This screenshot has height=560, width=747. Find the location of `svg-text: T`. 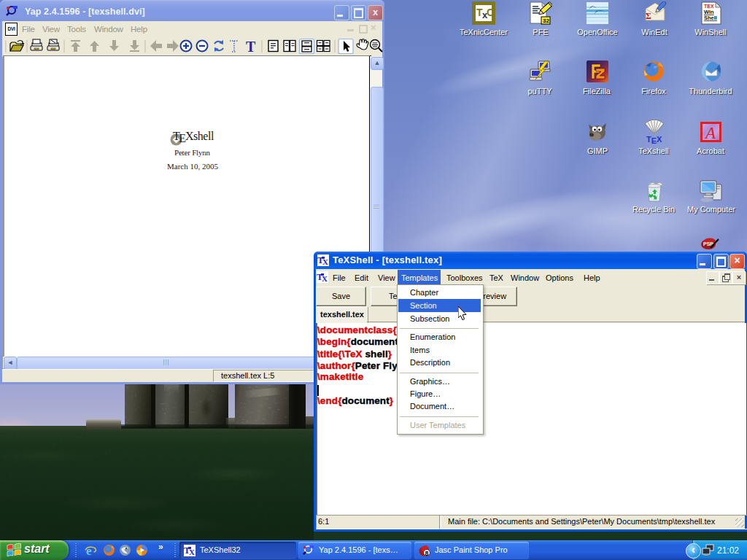

svg-text: T is located at coordinates (251, 47).